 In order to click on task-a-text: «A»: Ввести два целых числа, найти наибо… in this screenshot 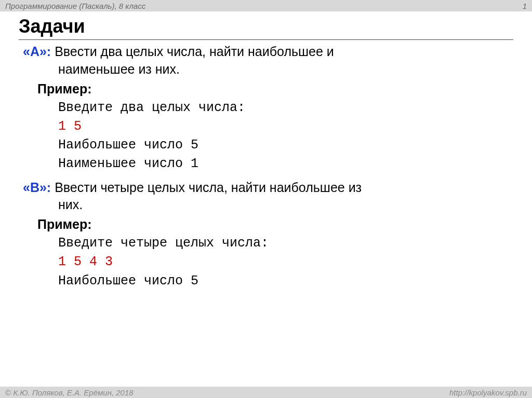, I will do `click(268, 52)`.